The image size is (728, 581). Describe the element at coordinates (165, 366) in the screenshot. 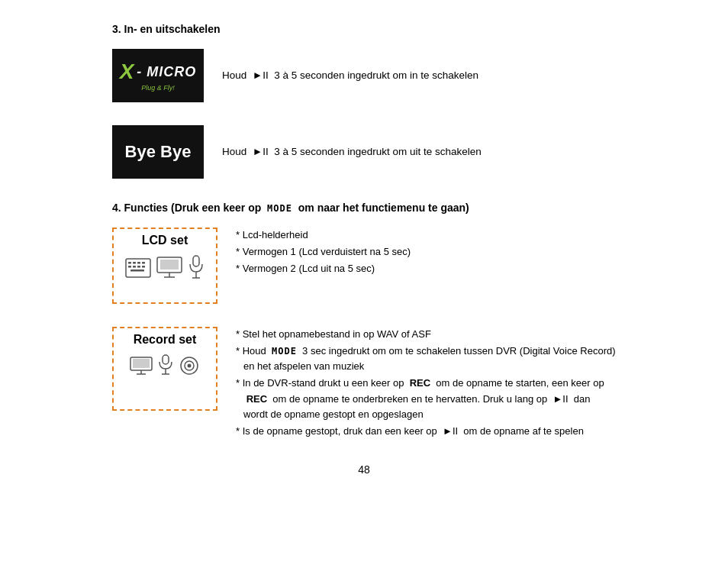

I see `record-icons` at that location.